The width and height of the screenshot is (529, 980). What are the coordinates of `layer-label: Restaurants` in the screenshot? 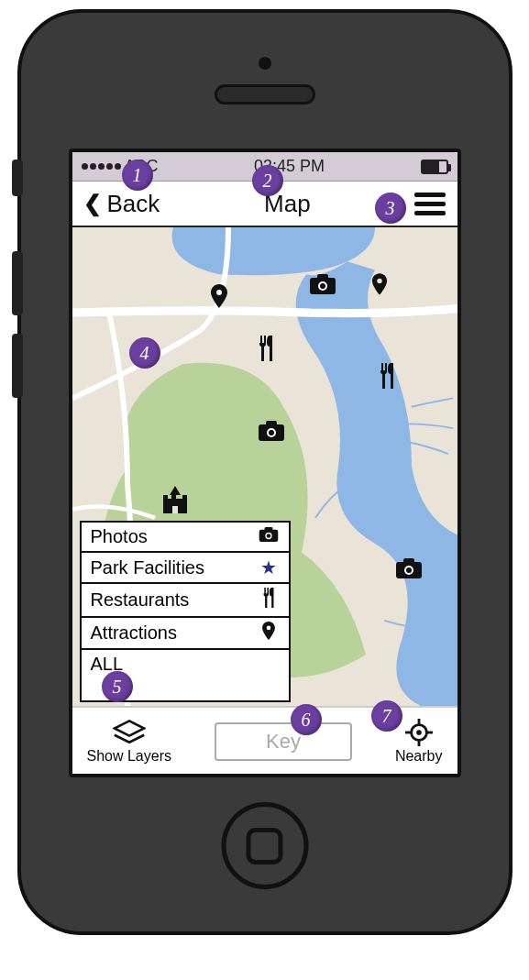 It's located at (140, 600).